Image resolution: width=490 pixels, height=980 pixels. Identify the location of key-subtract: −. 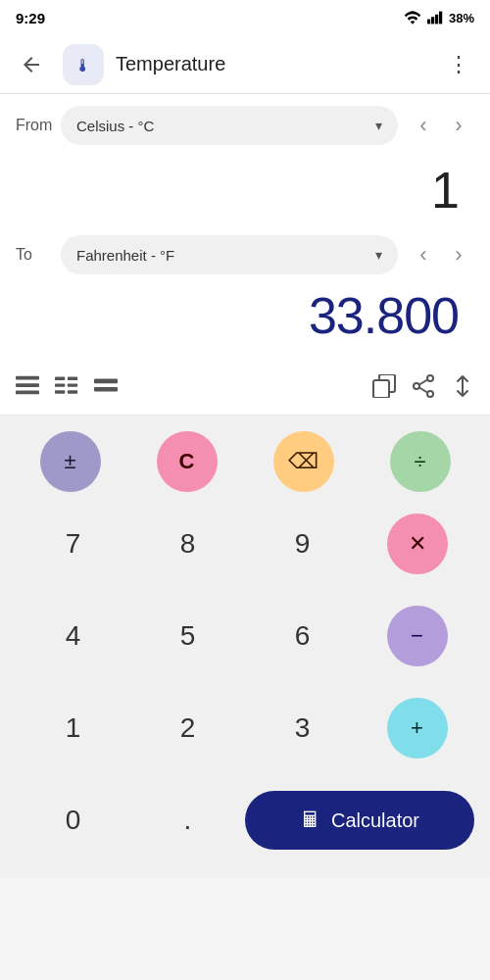
(417, 636).